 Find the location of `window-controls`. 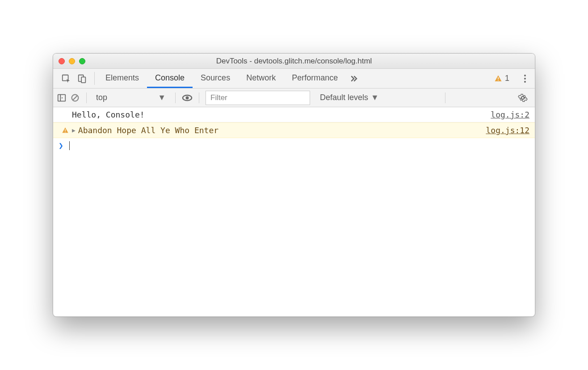

window-controls is located at coordinates (72, 61).